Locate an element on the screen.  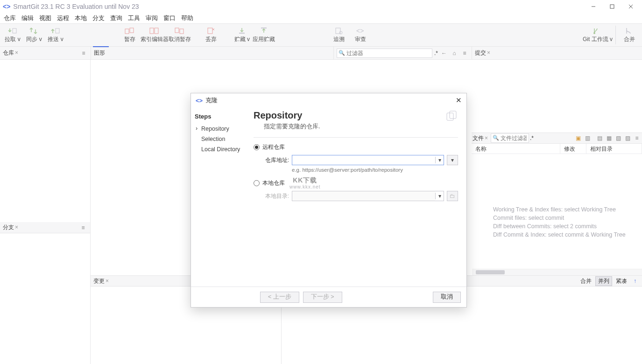
main-toolbar: 拉取 v 同步 v 推送 v 暂存 索引编辑器 取消暂存 丢弃 贮藏 v 应用贮… is located at coordinates (321, 35).